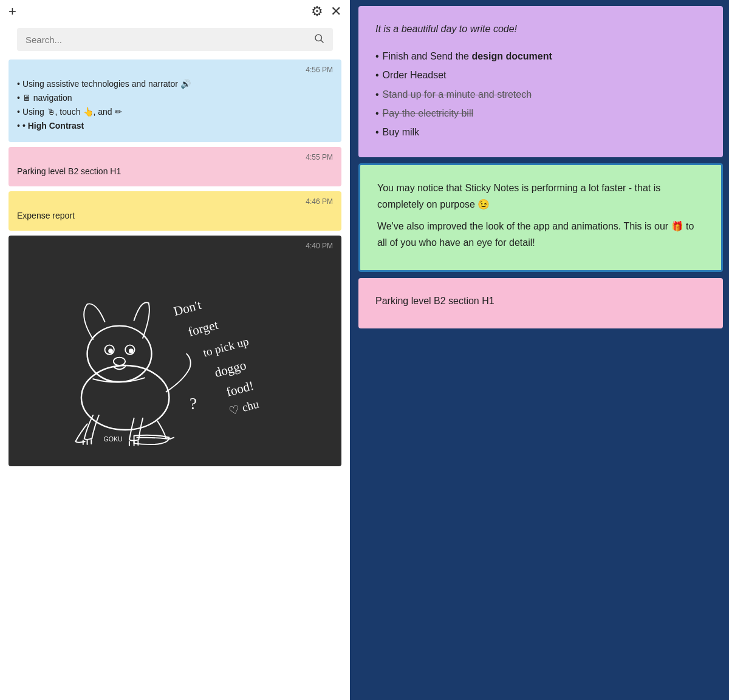  What do you see at coordinates (203, 328) in the screenshot?
I see `svg-text: forget` at bounding box center [203, 328].